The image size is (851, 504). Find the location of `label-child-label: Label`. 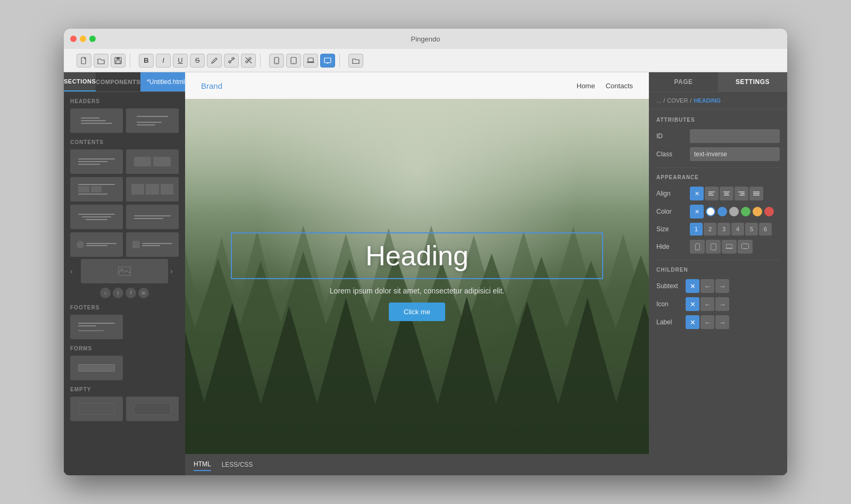

label-child-label: Label is located at coordinates (671, 322).